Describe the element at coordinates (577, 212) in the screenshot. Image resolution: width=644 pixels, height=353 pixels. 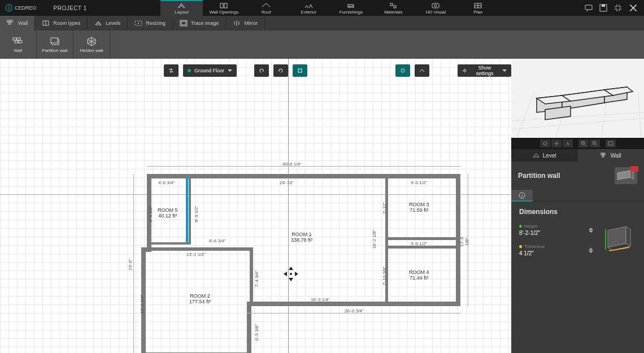
I see `section-title: Dimensions` at that location.